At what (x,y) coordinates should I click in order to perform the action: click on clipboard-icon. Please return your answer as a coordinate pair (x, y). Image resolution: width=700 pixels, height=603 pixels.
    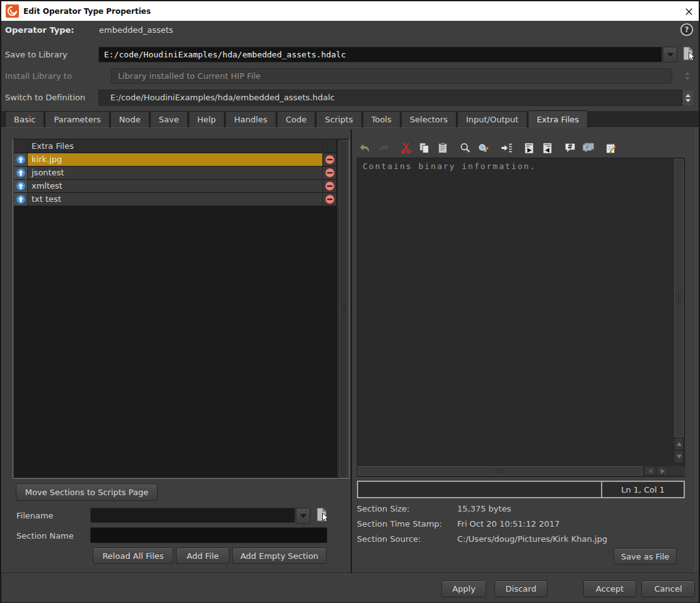
    Looking at the image, I should click on (443, 148).